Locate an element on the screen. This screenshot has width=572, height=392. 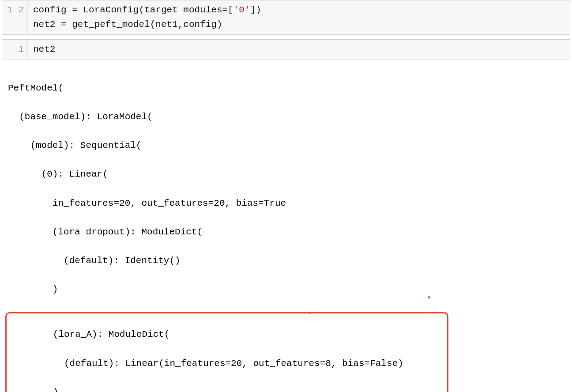
line-gutter: 1 2 is located at coordinates (15, 18).